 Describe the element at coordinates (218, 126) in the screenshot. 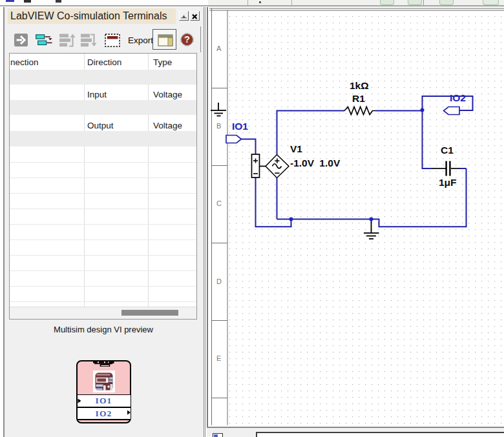

I see `svg-text: B` at that location.